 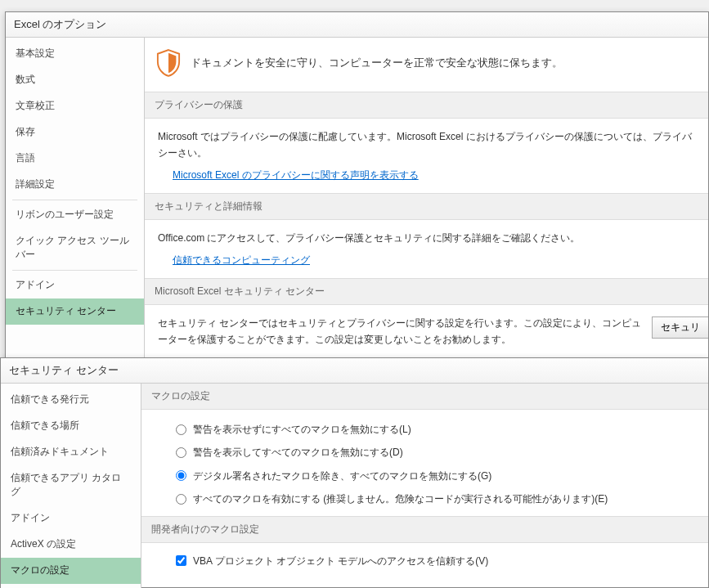 I want to click on macro-option-0: 警告を表示せずにすべてのマクロを無効にする(L), so click(x=425, y=429).